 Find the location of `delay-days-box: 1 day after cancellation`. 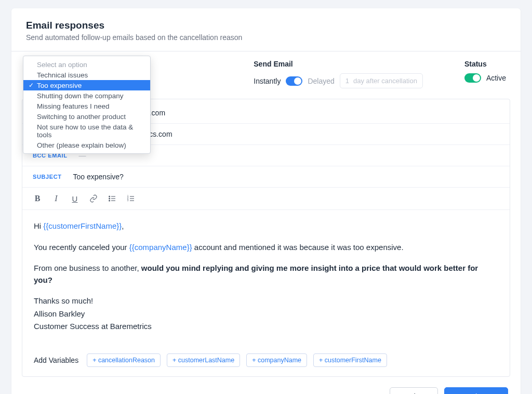

delay-days-box: 1 day after cancellation is located at coordinates (381, 81).